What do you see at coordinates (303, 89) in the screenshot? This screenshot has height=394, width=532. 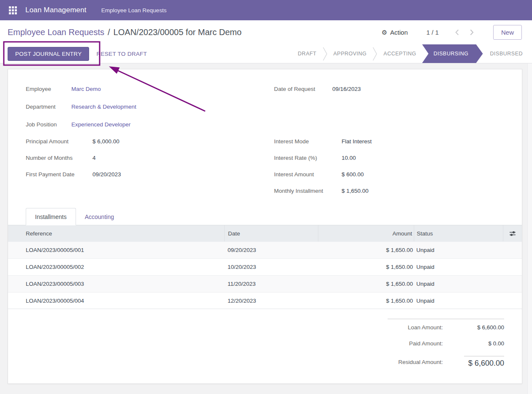 I see `field-label: Date of Request` at bounding box center [303, 89].